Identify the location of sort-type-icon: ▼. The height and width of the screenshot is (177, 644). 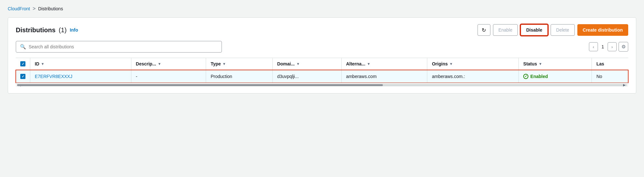
(224, 64).